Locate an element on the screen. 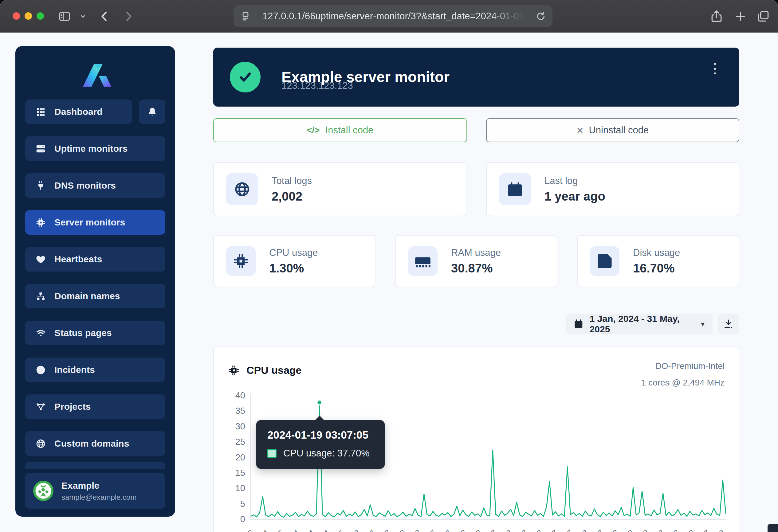 This screenshot has width=778, height=532. address-bar: 127.0.0.1/66uptime/server-monitor/3?&sta… is located at coordinates (393, 16).